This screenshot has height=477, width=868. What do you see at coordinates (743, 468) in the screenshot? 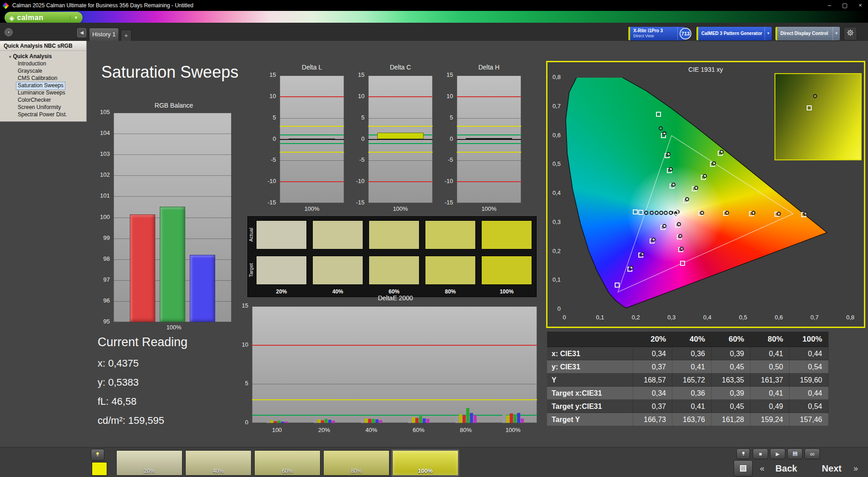
I see `stop-session-button` at bounding box center [743, 468].